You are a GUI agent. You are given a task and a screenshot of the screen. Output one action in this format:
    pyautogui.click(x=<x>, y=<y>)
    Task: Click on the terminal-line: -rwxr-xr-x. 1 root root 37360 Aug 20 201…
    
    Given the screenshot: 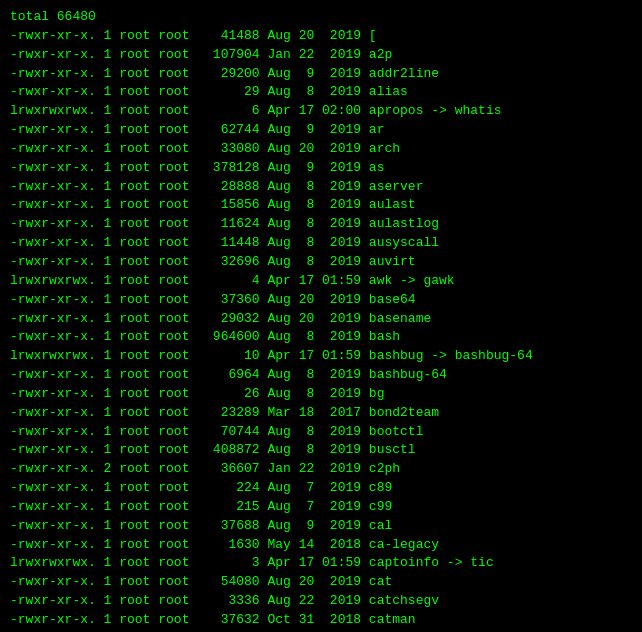 What is the action you would take?
    pyautogui.click(x=321, y=300)
    